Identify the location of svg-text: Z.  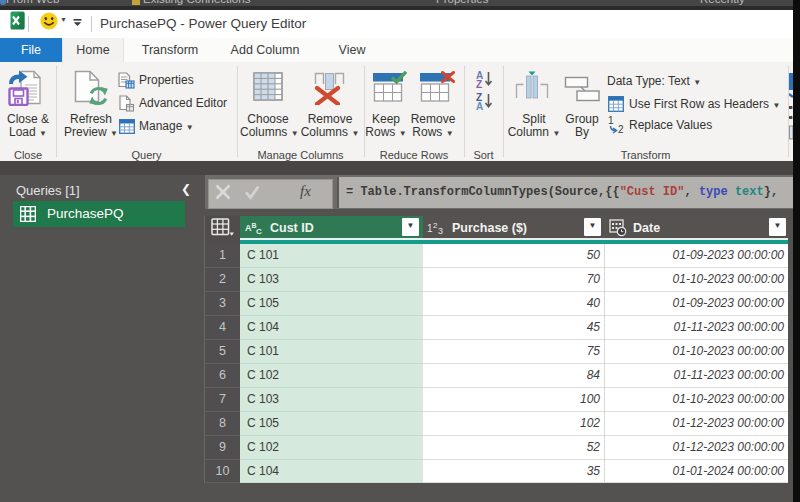
(479, 84).